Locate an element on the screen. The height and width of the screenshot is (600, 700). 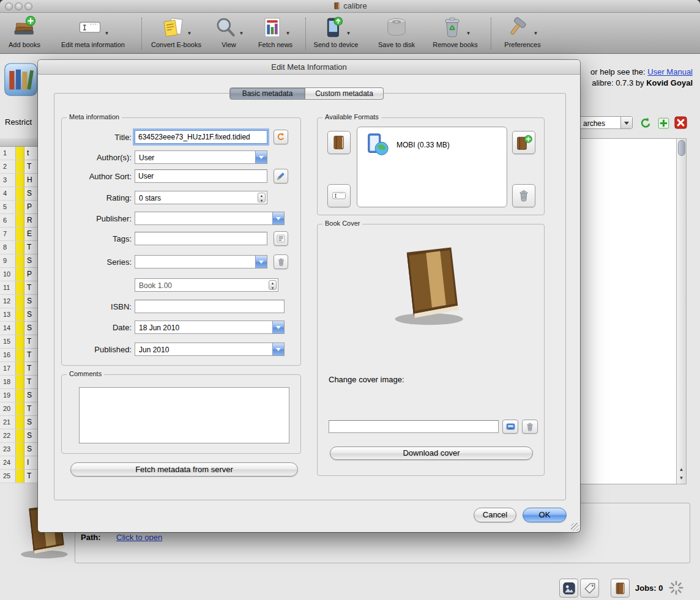
user-manual-link: User Manual is located at coordinates (670, 72).